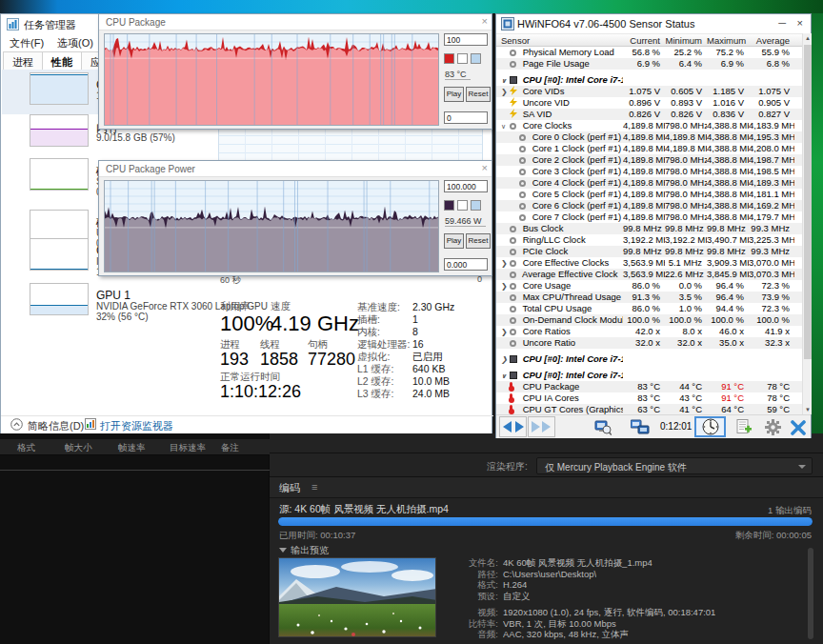 This screenshot has width=823, height=644. Describe the element at coordinates (55, 427) in the screenshot. I see `less-details-button: 简略信息(D)` at that location.